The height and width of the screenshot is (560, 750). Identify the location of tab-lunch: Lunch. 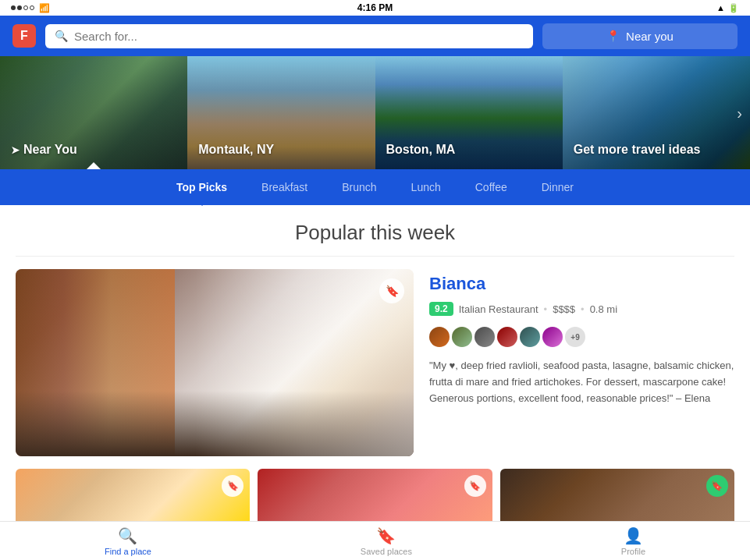
(426, 187).